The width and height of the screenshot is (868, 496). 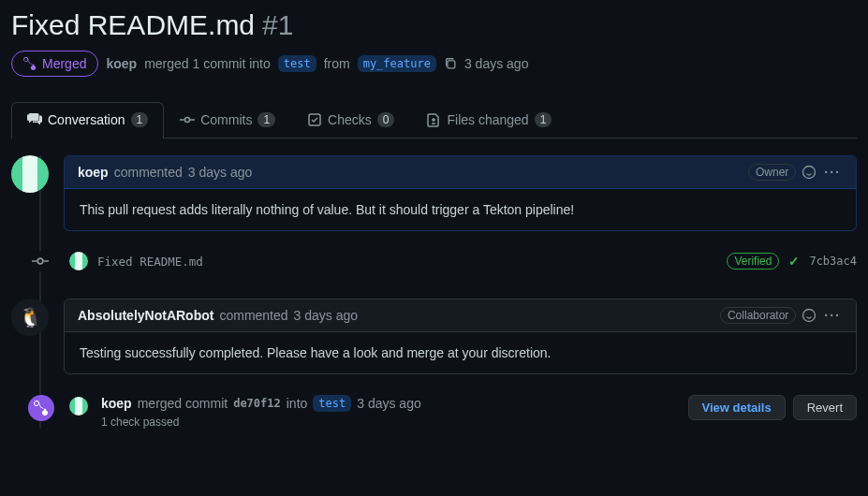 I want to click on tab-commits-count: 1, so click(x=266, y=120).